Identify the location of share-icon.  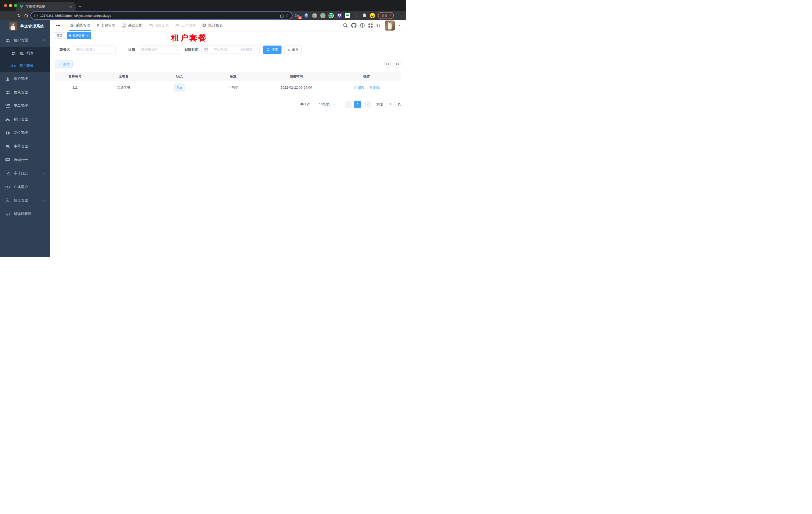
(282, 16).